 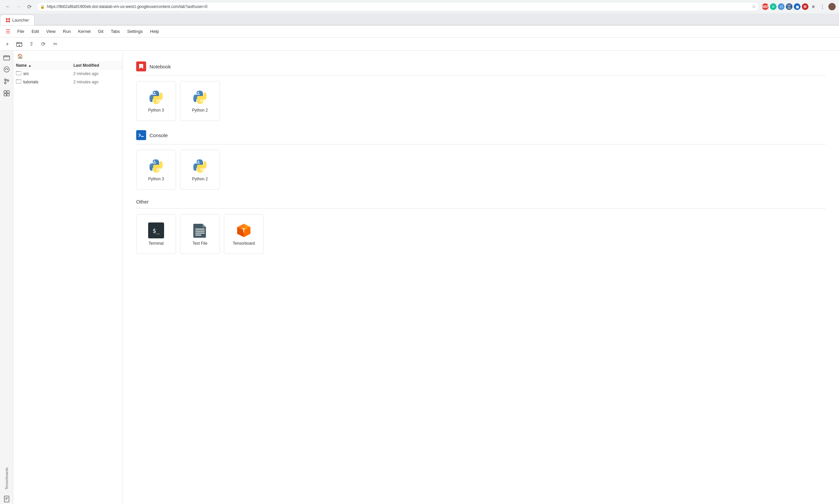 What do you see at coordinates (156, 243) in the screenshot?
I see `terminal-label: Terminal` at bounding box center [156, 243].